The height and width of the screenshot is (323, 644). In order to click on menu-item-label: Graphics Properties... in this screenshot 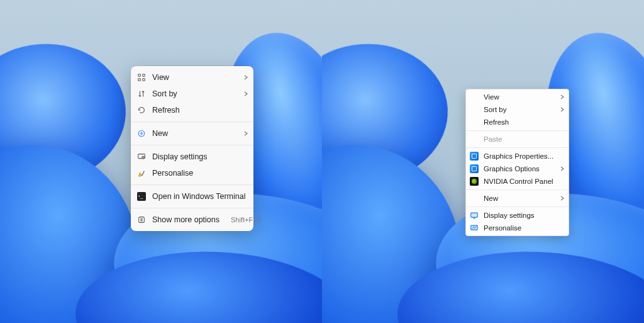, I will do `click(525, 156)`.